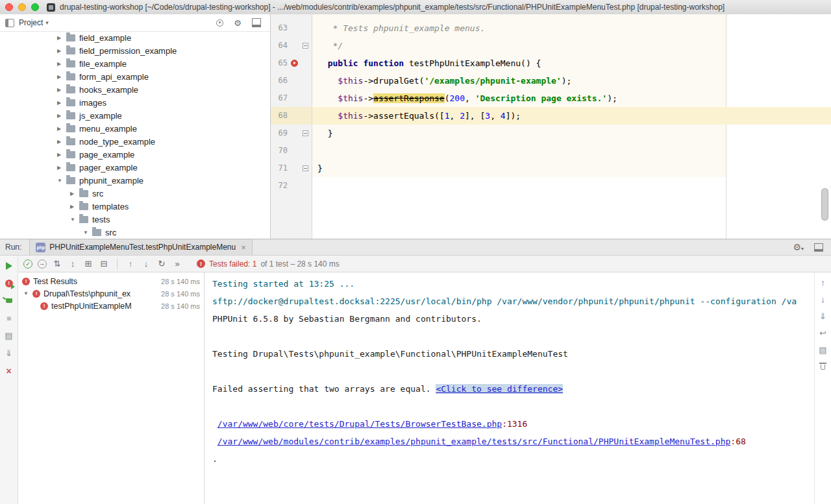 This screenshot has height=504, width=831. What do you see at coordinates (823, 333) in the screenshot?
I see `soft-wrap-icon: ↩` at bounding box center [823, 333].